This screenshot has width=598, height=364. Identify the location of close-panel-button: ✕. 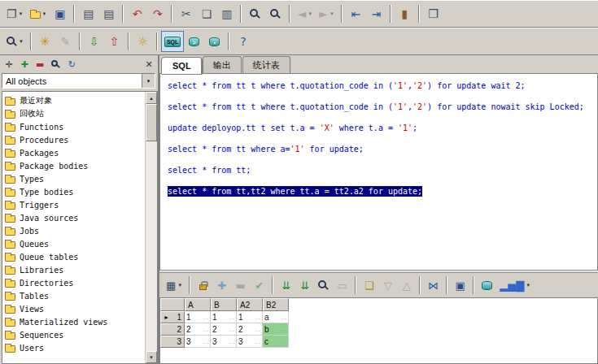
(149, 64).